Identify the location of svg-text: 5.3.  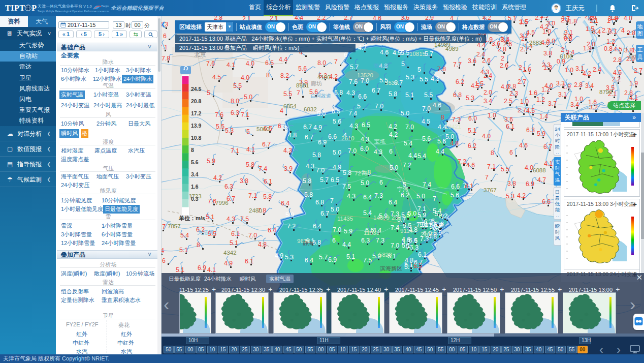
(289, 257).